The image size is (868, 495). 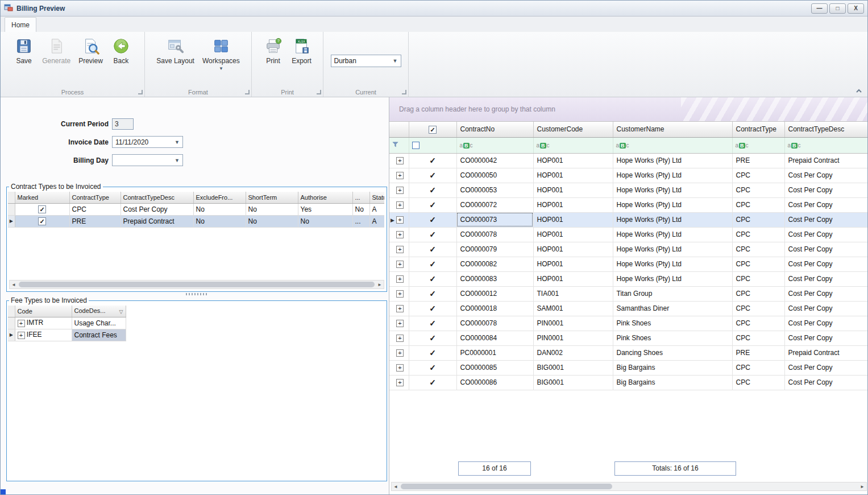 What do you see at coordinates (859, 91) in the screenshot?
I see `collapse-ribbon-icon` at bounding box center [859, 91].